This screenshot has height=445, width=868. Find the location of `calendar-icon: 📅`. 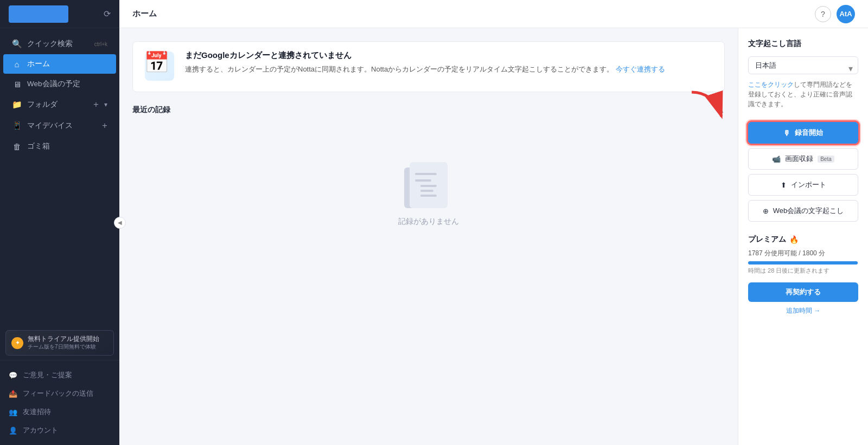

calendar-icon: 📅 is located at coordinates (156, 62).